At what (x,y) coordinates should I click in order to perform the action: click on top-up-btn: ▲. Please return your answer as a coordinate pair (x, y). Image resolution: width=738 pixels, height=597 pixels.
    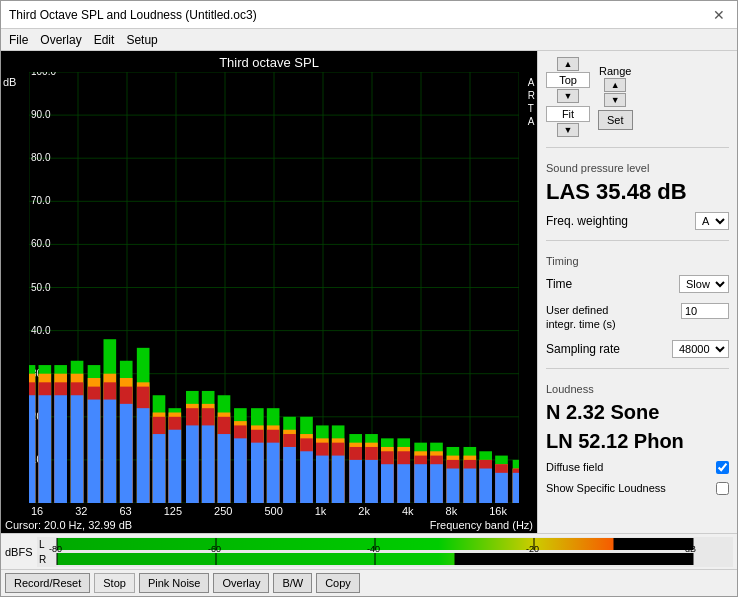
    Looking at the image, I should click on (568, 64).